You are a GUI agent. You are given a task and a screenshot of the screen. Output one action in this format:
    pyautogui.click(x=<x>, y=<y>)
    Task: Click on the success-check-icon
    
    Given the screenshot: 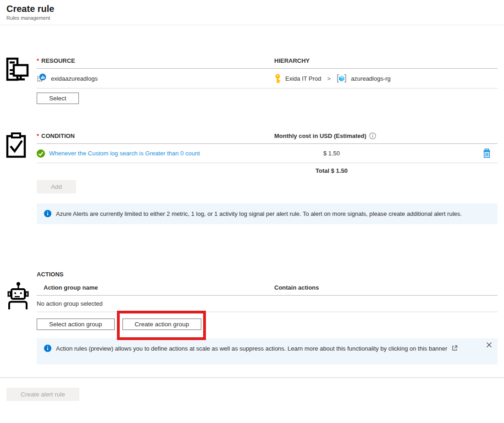 What is the action you would take?
    pyautogui.click(x=41, y=154)
    